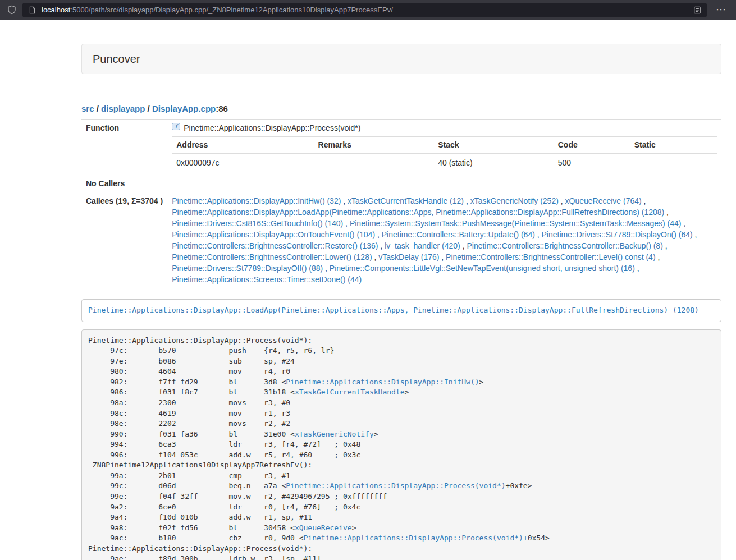 The height and width of the screenshot is (560, 736). Describe the element at coordinates (335, 434) in the screenshot. I see `disassembly-symbol-link: xTaskGenericNotify` at that location.